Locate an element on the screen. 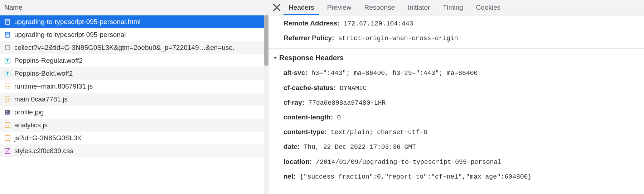 This screenshot has height=194, width=644. request-row: js?id=G-3N85G0SL3K is located at coordinates (135, 138).